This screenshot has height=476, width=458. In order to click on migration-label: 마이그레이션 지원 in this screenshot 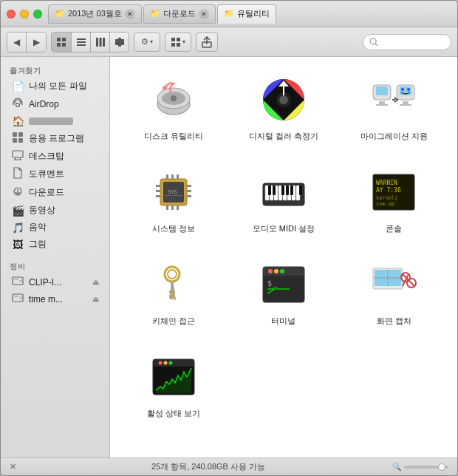, I will do `click(394, 136)`.